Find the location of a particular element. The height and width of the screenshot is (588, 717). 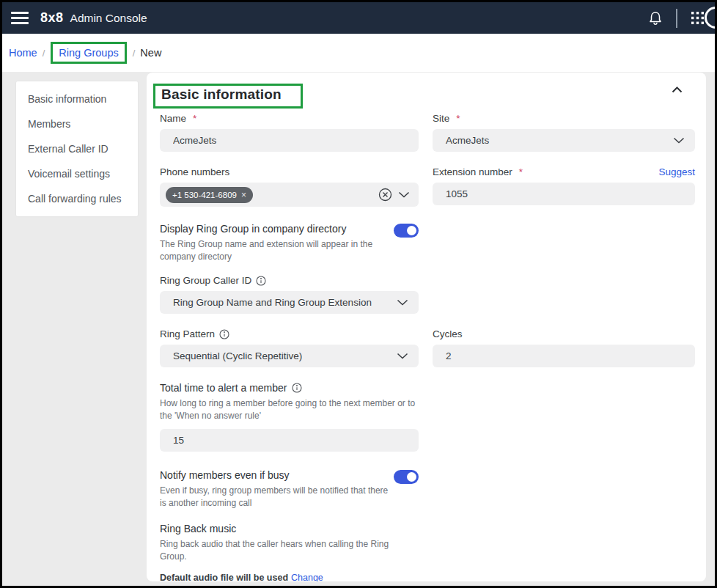

ring-back-status: Default audio file will be usedChange is located at coordinates (289, 577).